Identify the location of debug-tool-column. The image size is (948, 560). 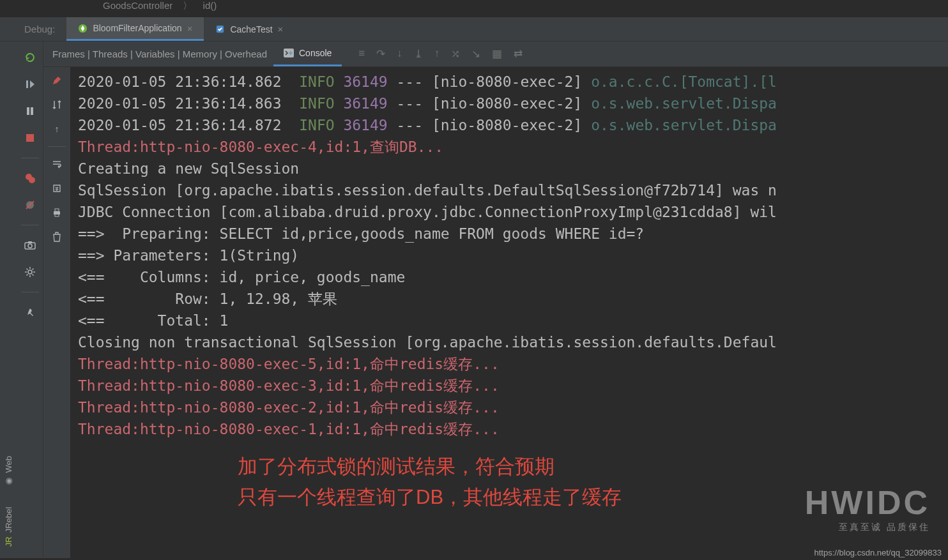
(30, 300).